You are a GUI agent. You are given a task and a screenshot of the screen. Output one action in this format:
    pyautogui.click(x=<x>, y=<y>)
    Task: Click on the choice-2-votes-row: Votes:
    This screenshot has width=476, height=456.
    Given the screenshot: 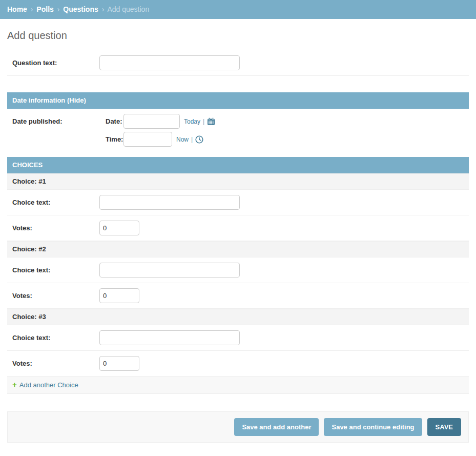 What is the action you would take?
    pyautogui.click(x=238, y=296)
    